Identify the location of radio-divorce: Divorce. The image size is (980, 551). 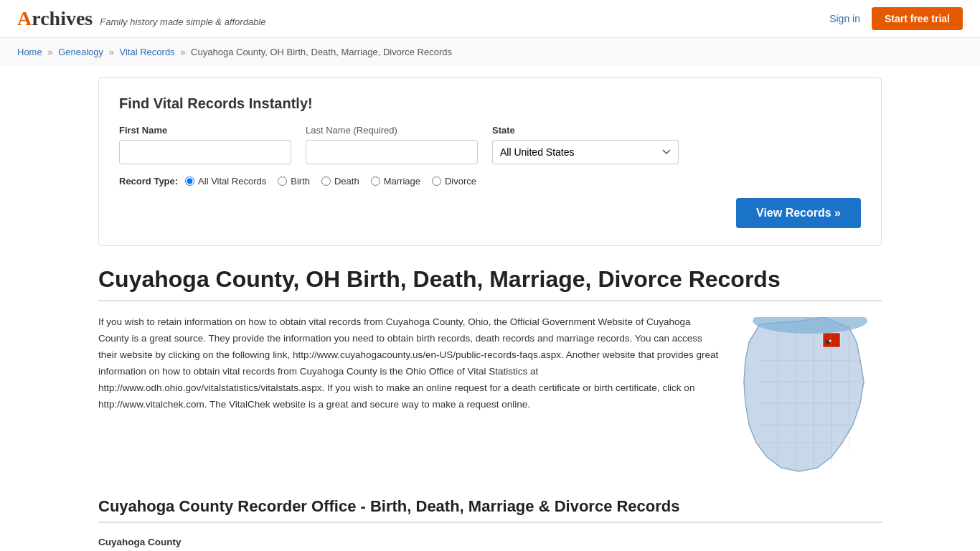
(454, 181).